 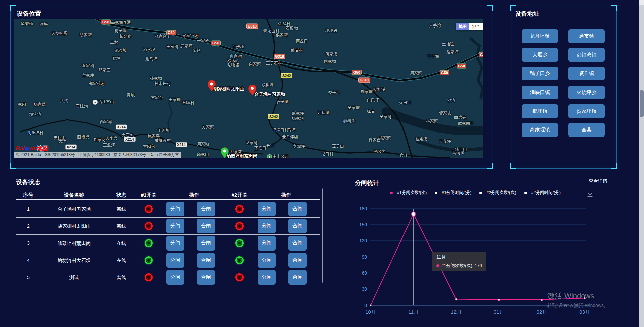 What do you see at coordinates (540, 93) in the screenshot?
I see `address-button-7: 渔峡口镇` at bounding box center [540, 93].